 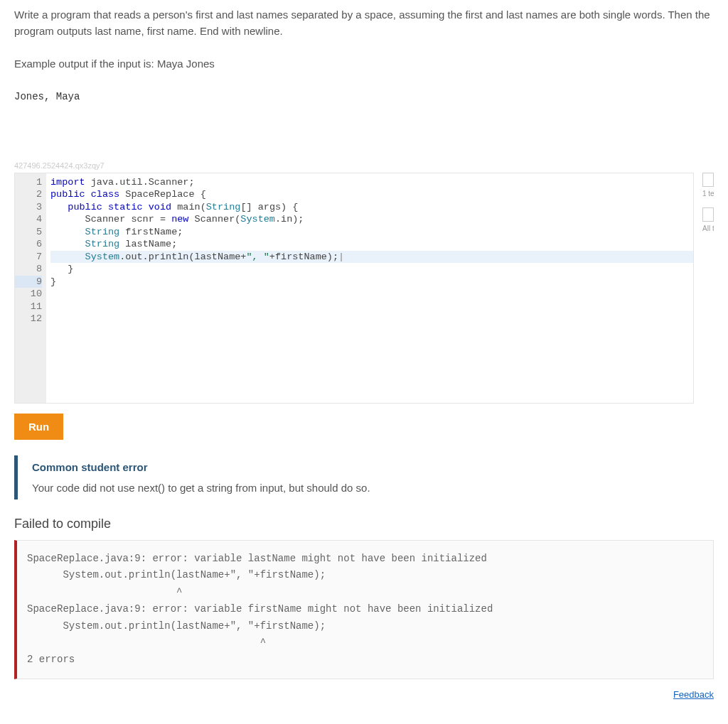 I want to click on question-id: 427496.2524424.qx3zqy7, so click(x=364, y=166).